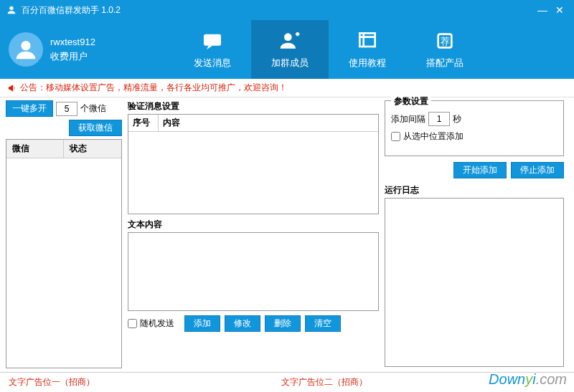 The image size is (574, 392). I want to click on text-content-input, so click(253, 272).